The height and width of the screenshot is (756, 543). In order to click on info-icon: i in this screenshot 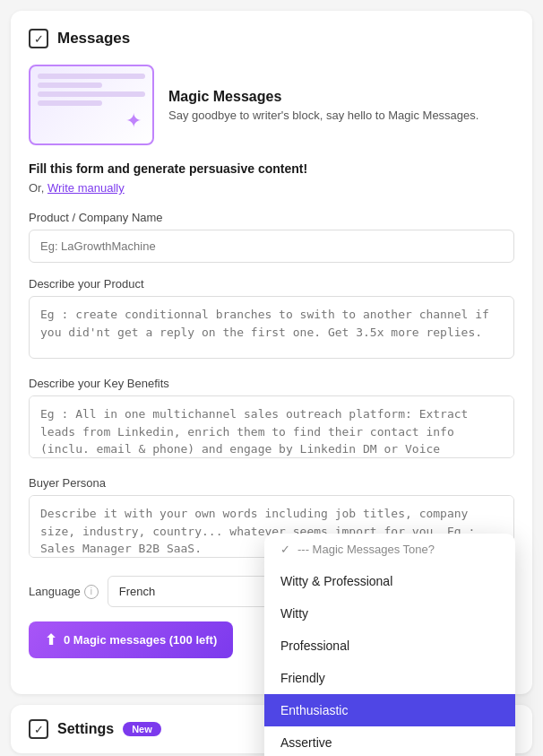, I will do `click(91, 592)`.